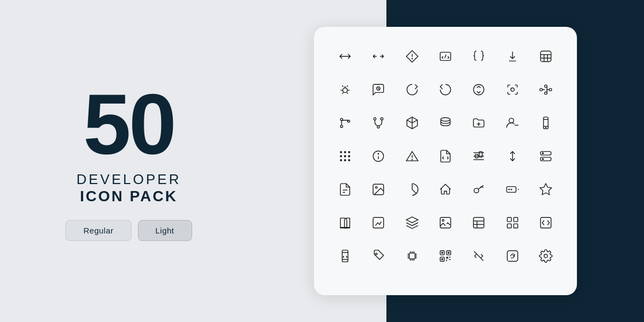 The image size is (644, 322). What do you see at coordinates (165, 231) in the screenshot?
I see `light-button: Light` at bounding box center [165, 231].